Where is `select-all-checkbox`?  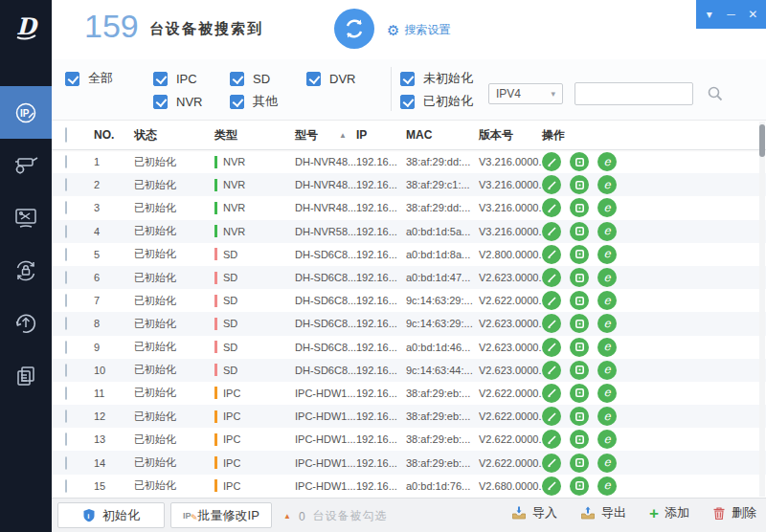
select-all-checkbox is located at coordinates (66, 135).